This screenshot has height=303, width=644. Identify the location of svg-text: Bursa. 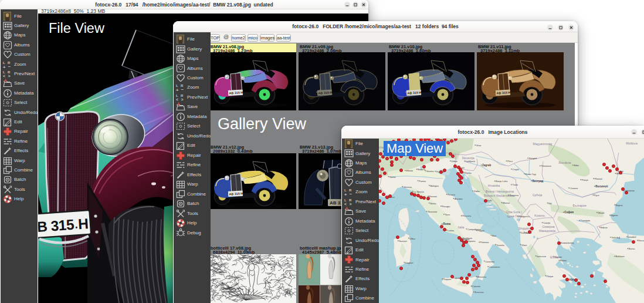
(632, 249).